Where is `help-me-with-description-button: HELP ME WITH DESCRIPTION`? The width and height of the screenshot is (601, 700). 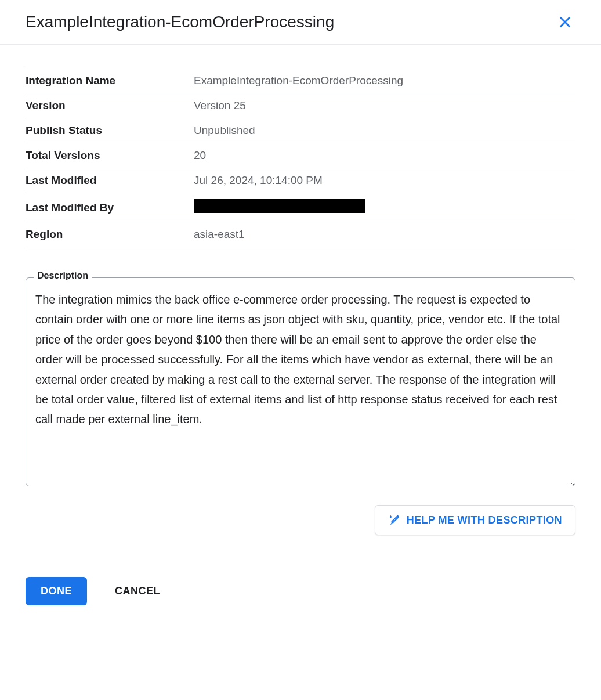 help-me-with-description-button: HELP ME WITH DESCRIPTION is located at coordinates (475, 520).